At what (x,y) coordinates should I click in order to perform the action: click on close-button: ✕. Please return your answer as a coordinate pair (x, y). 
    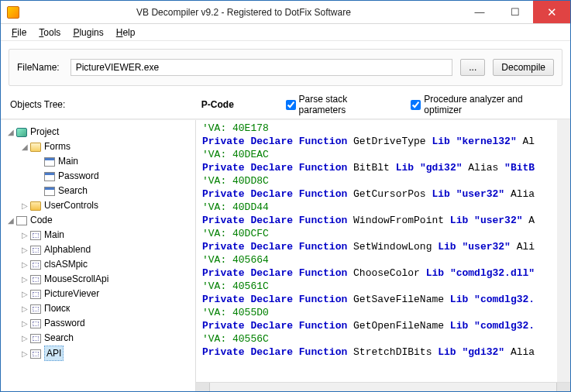
    Looking at the image, I should click on (552, 12).